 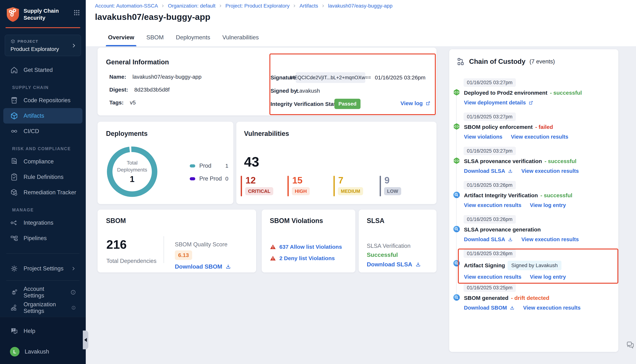 I want to click on artifact-tags: v5, so click(x=133, y=102).